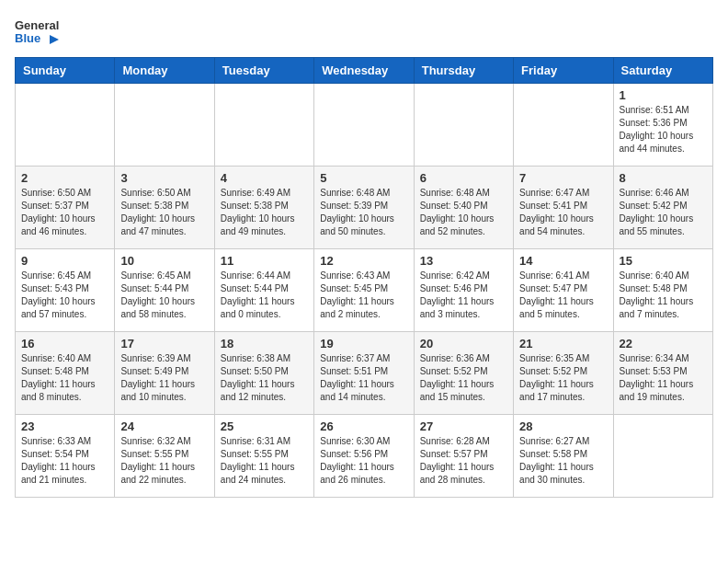 The width and height of the screenshot is (728, 563). What do you see at coordinates (364, 456) in the screenshot?
I see `calendar-day-26: 26Sunrise: 6:30 AM Sunset: 5:56 PM Dayli…` at bounding box center [364, 456].